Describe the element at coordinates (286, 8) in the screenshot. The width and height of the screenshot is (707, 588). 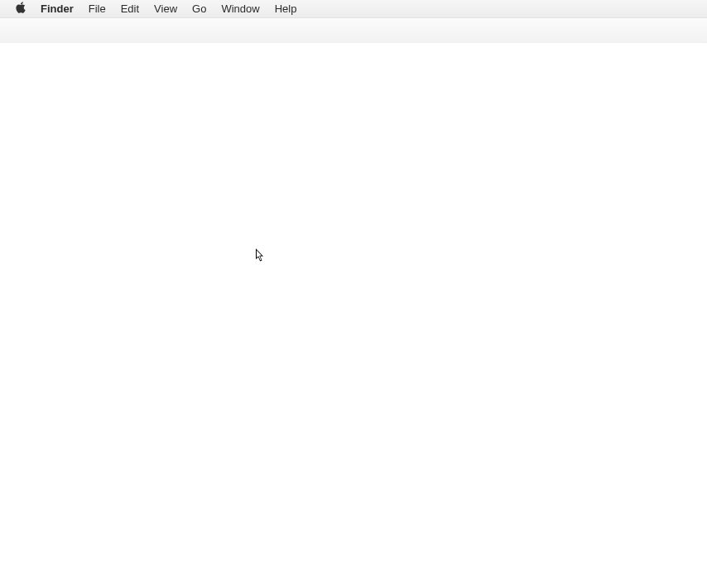
I see `menu-help-label: Help` at that location.